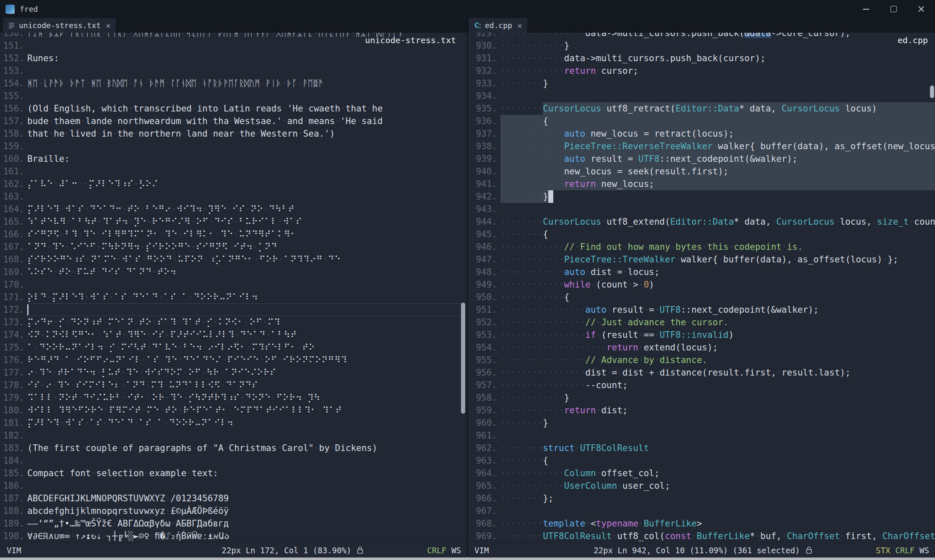  I want to click on code-line: 181.⡍⠜⠇⠑⠹·⠺⠁⠎·⠁⠎·⠙⠑⠁⠙·⠁⠎·⠁·⠙⠕⠕⠗⠤⠝⠁⠊⠇⠲, so click(233, 423).